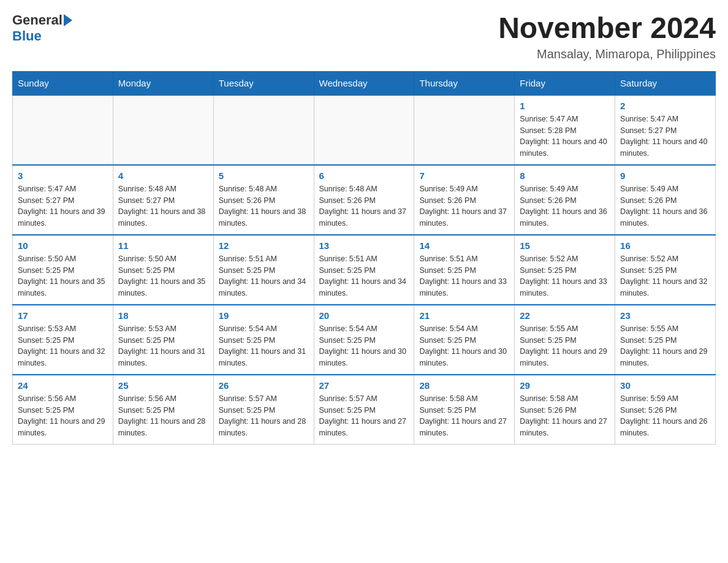  Describe the element at coordinates (464, 340) in the screenshot. I see `table-row: 21Sunrise: 5:54 AM Sunset: 5:25 PM Dayli…` at that location.